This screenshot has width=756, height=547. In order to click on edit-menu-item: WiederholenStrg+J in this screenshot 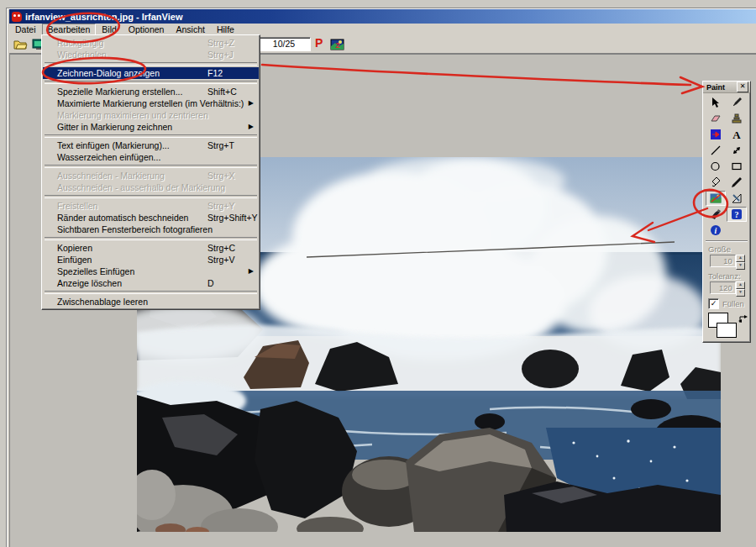, I will do `click(151, 55)`.